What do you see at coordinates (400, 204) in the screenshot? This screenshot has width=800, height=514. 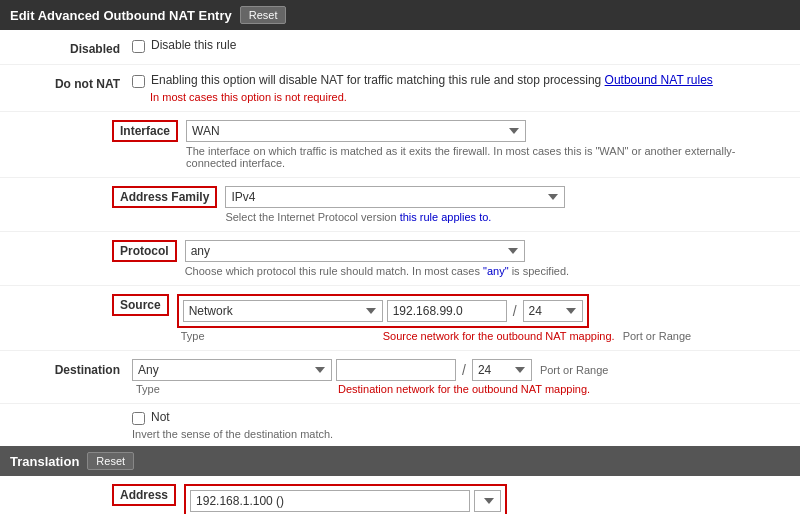 I see `address-family-content-wrapper: Address Family IPv4 Select the Internet …` at bounding box center [400, 204].